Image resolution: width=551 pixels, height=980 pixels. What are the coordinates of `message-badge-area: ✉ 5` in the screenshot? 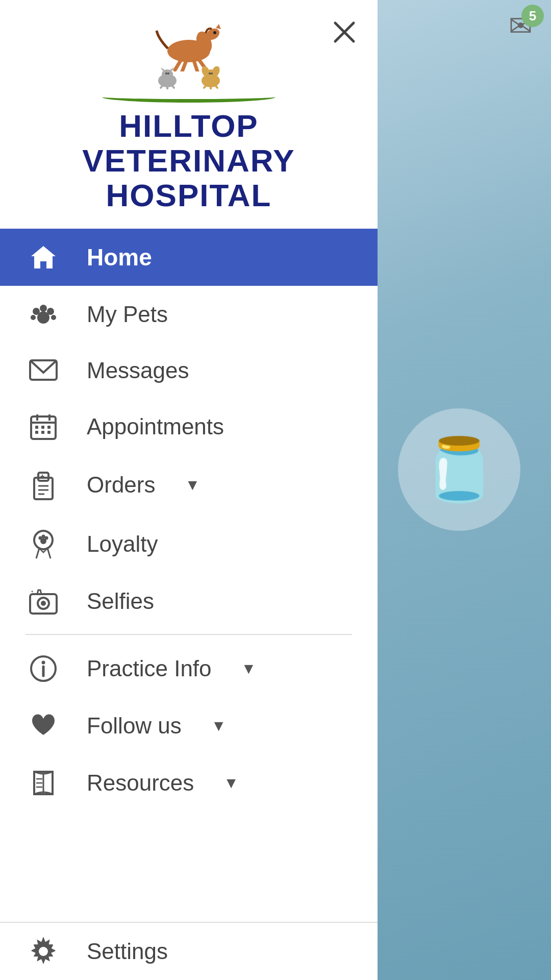 It's located at (464, 26).